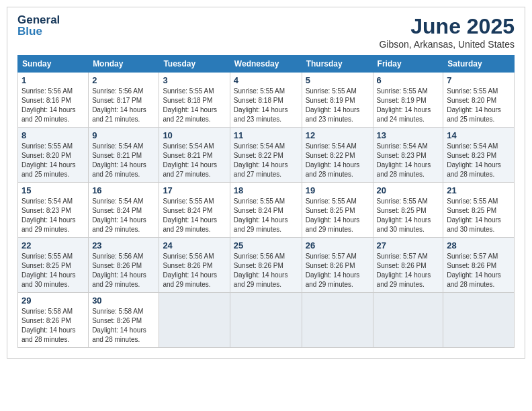  I want to click on calendar-cell: 26Sunrise: 5:57 AMSunset: 8:26 PMDayligh…, so click(337, 265).